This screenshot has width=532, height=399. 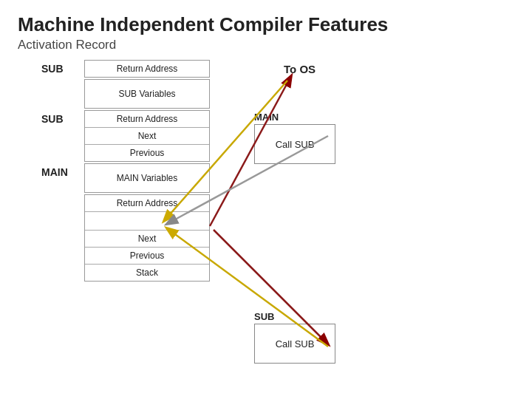 What do you see at coordinates (147, 94) in the screenshot?
I see `sub-vars-row: SUB Variables` at bounding box center [147, 94].